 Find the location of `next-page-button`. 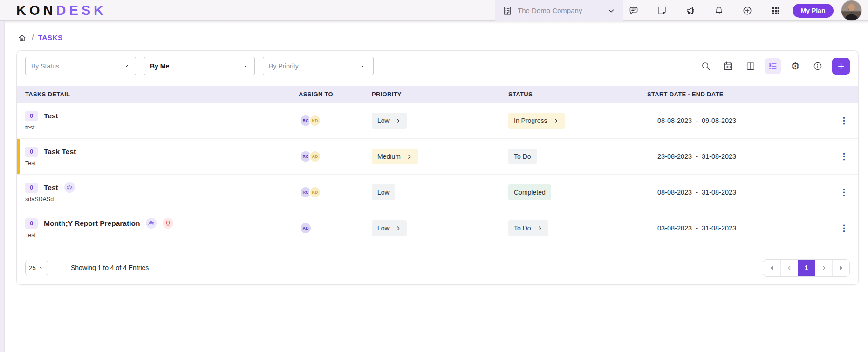

next-page-button is located at coordinates (824, 268).